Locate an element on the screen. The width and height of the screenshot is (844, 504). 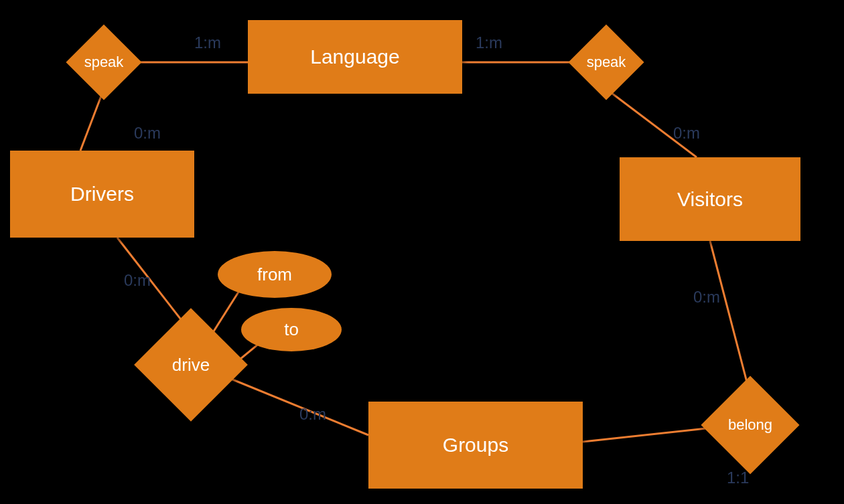
cardinality-groups-drive: 0:m is located at coordinates (313, 414).